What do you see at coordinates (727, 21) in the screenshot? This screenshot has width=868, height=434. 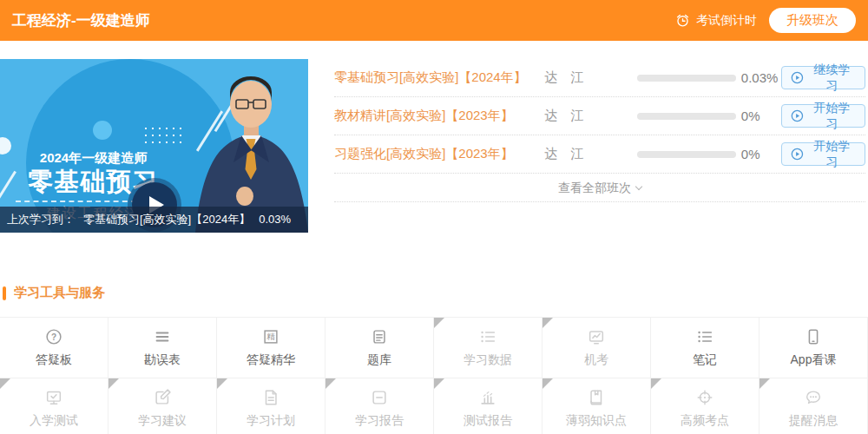 I see `exam-countdown-label: 考试倒计时` at bounding box center [727, 21].